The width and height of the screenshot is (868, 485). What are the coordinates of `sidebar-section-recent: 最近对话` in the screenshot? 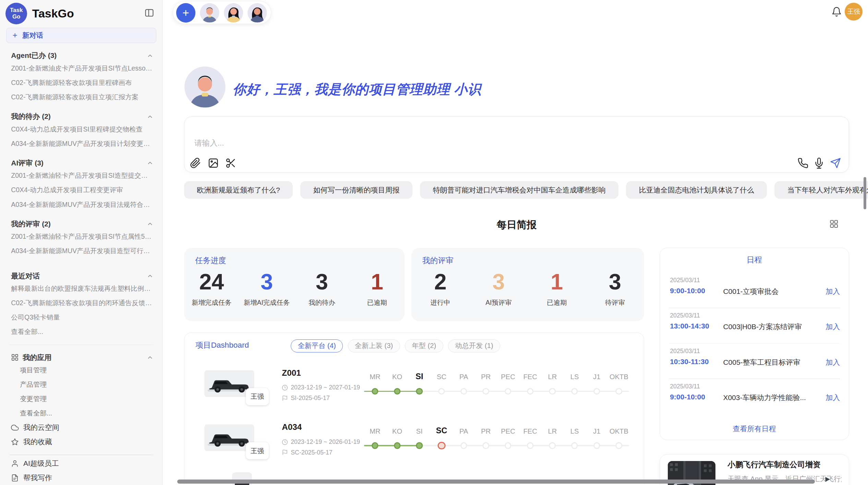 It's located at (81, 276).